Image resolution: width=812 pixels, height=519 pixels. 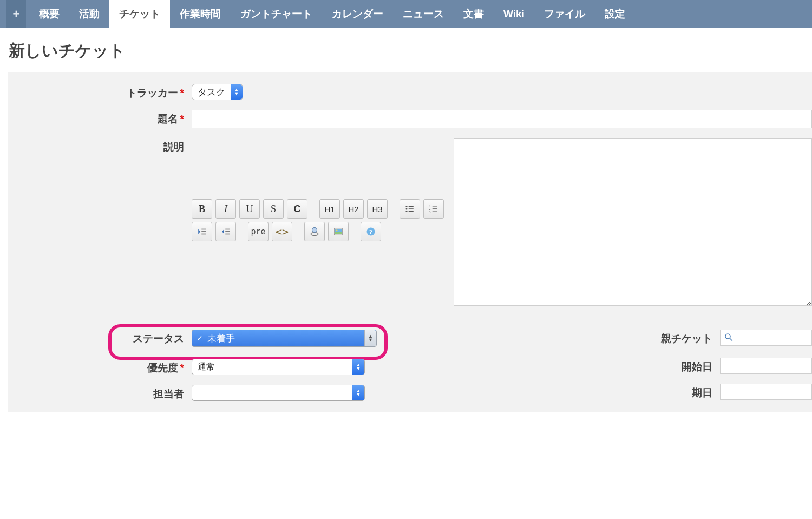 I want to click on ol-button: 123, so click(x=434, y=209).